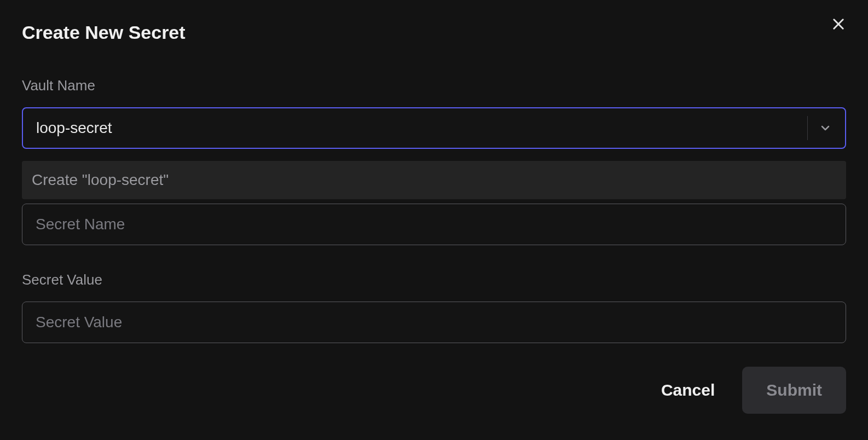 This screenshot has width=868, height=440. I want to click on vault-name-combobox, so click(434, 128).